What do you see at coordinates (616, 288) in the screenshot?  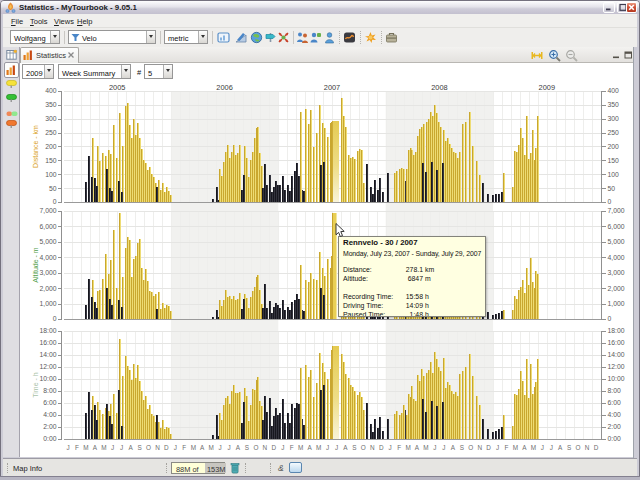 I see `svg-text: 2,000` at bounding box center [616, 288].